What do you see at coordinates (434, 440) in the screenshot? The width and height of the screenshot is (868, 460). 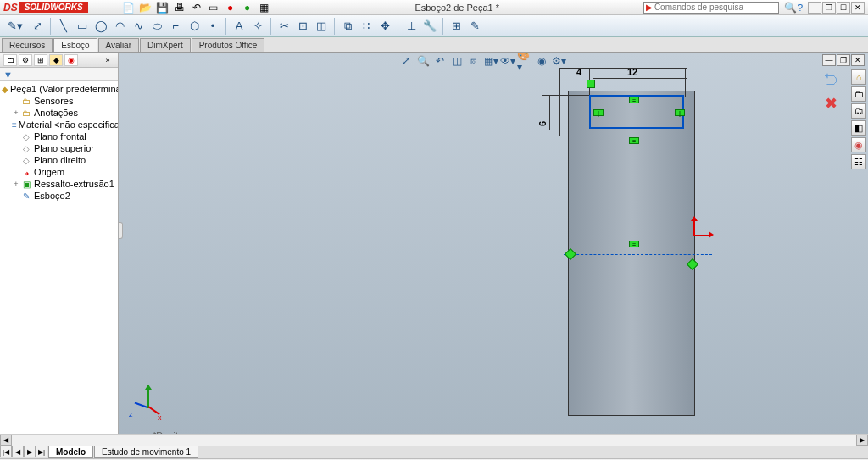 I see `scrollbar-horizontal: ◀ ▶` at bounding box center [434, 440].